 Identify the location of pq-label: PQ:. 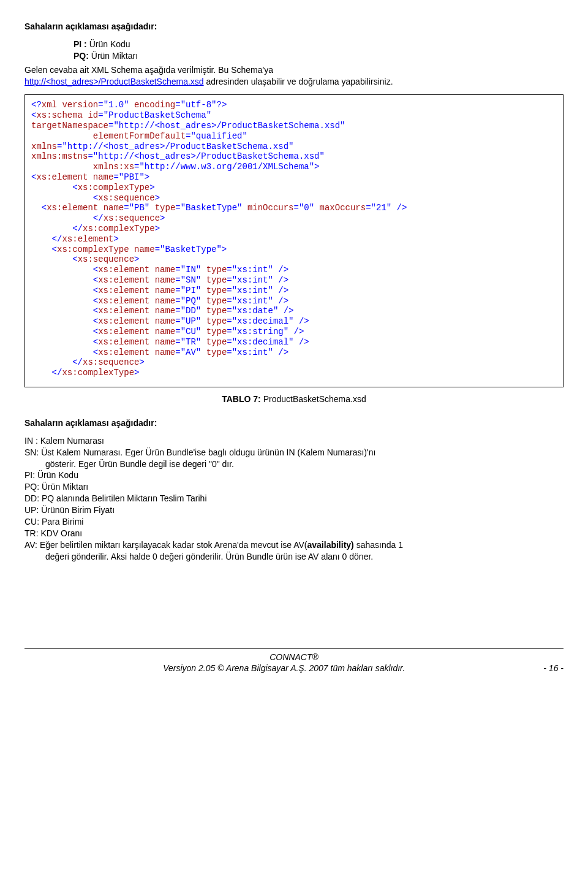
(81, 56).